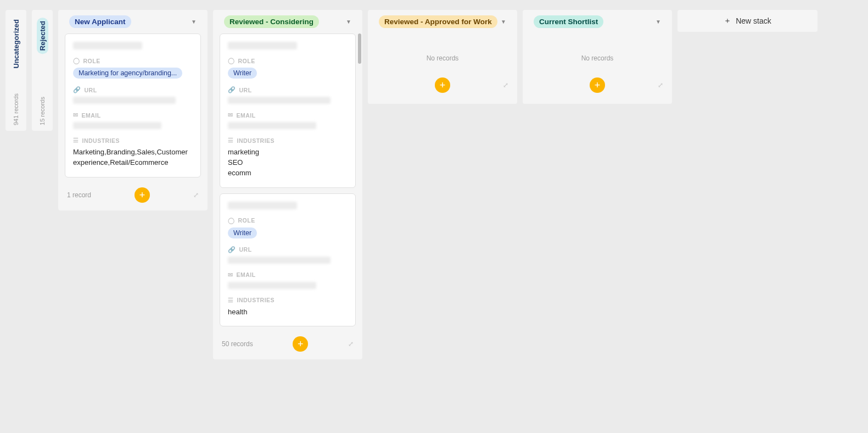 This screenshot has height=433, width=868. I want to click on stack-header: Current Shortlist ▼, so click(597, 22).